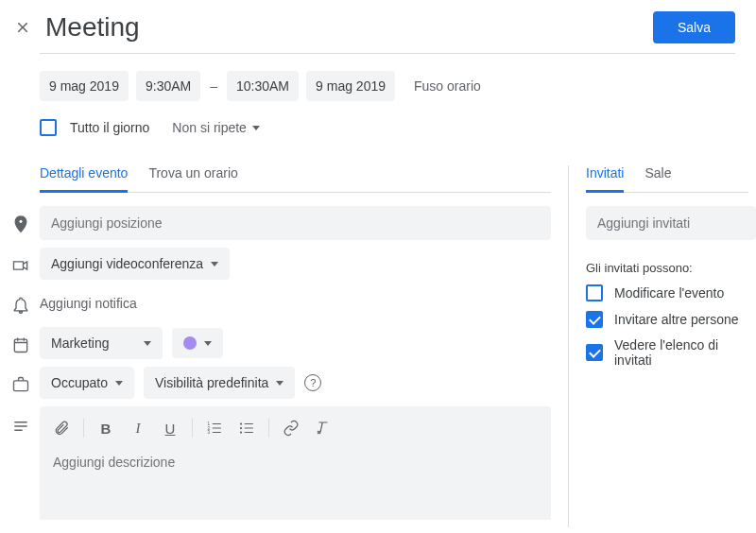  What do you see at coordinates (212, 383) in the screenshot?
I see `visibility-label: Visibilità predefinita` at bounding box center [212, 383].